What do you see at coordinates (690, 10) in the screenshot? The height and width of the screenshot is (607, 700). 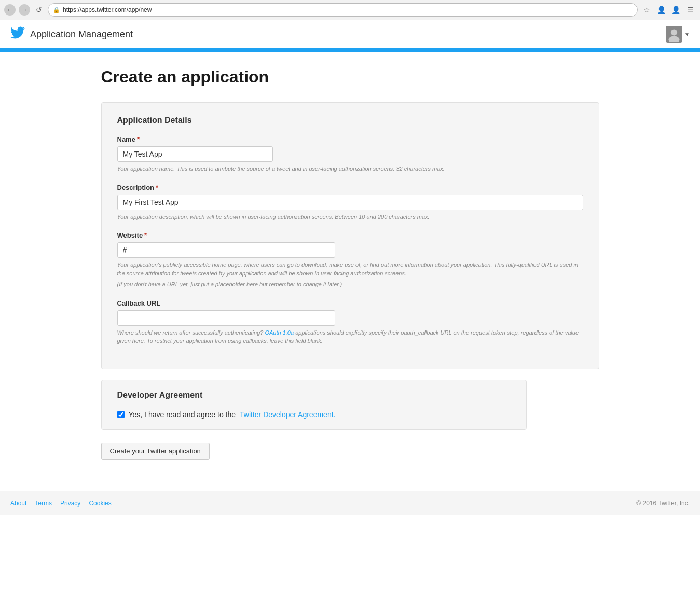 I see `menu-button: ☰` at bounding box center [690, 10].